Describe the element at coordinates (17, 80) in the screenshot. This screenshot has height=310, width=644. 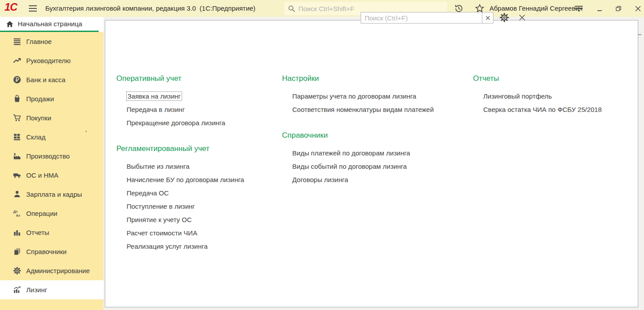
I see `ruble-circle-icon` at that location.